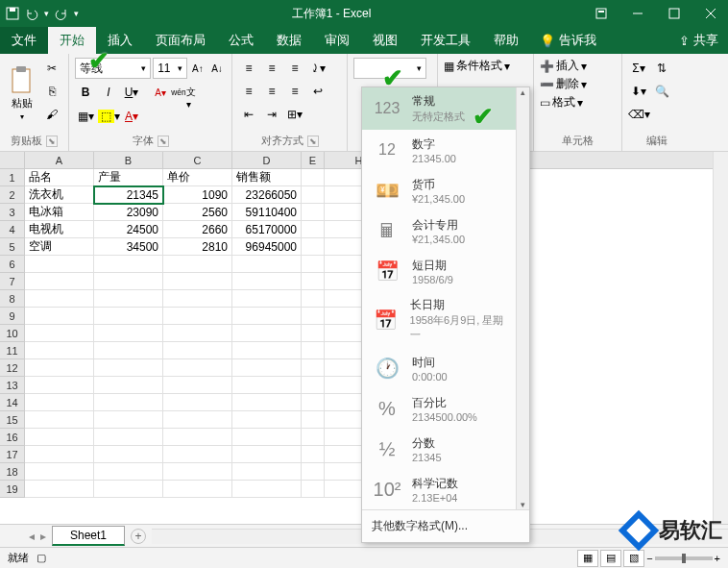  I want to click on format-option: 12数字21345.00, so click(439, 150).